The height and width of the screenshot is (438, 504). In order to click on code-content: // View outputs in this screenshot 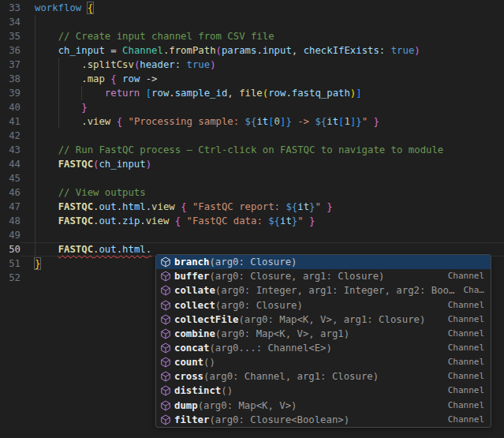, I will do `click(262, 193)`.